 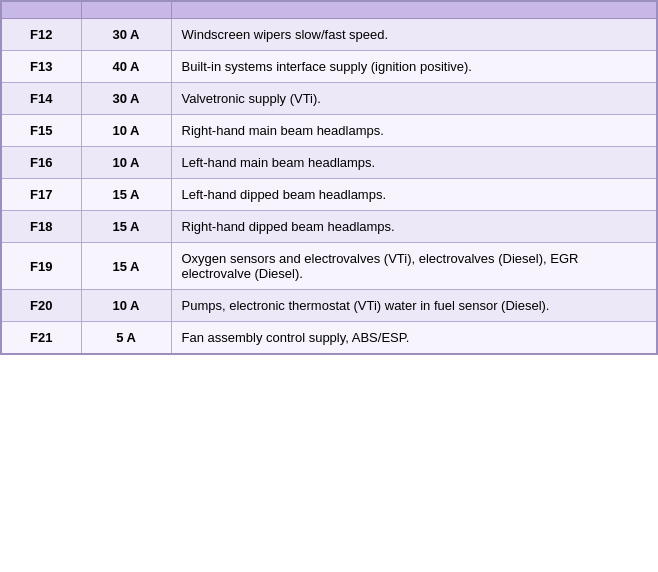 I want to click on table-row: F215 AFan assembly control supply, ABS/E…, so click(x=329, y=338).